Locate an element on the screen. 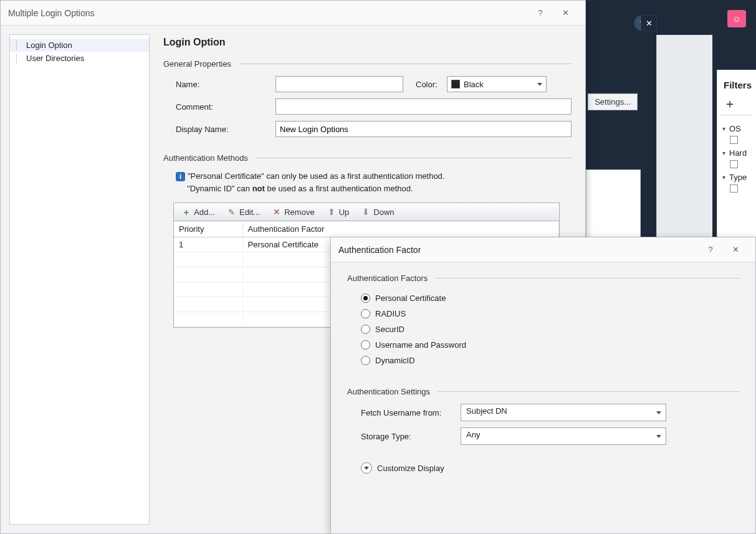 The width and height of the screenshot is (756, 534). color-select: Black is located at coordinates (497, 84).